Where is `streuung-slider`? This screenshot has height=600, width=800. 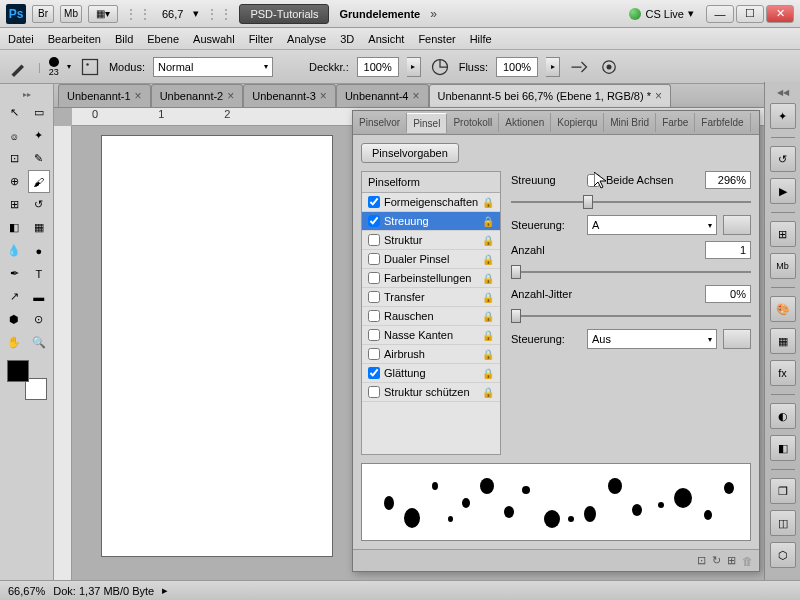
streuung-slider is located at coordinates (631, 202).